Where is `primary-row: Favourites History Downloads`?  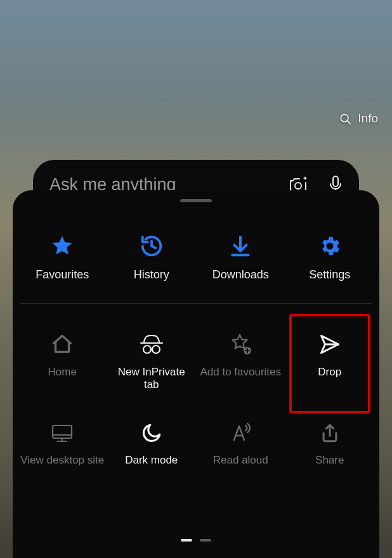
primary-row: Favourites History Downloads is located at coordinates (196, 259).